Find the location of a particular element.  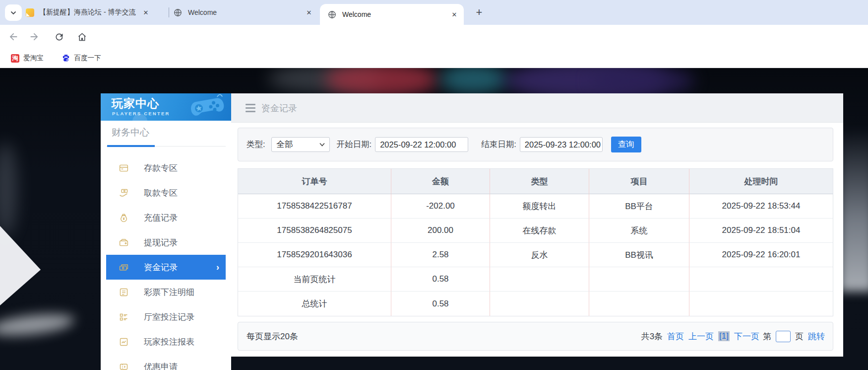

pager: 共3条 首页 上一页 [1] 下一页 第 页 跳转 is located at coordinates (733, 336).